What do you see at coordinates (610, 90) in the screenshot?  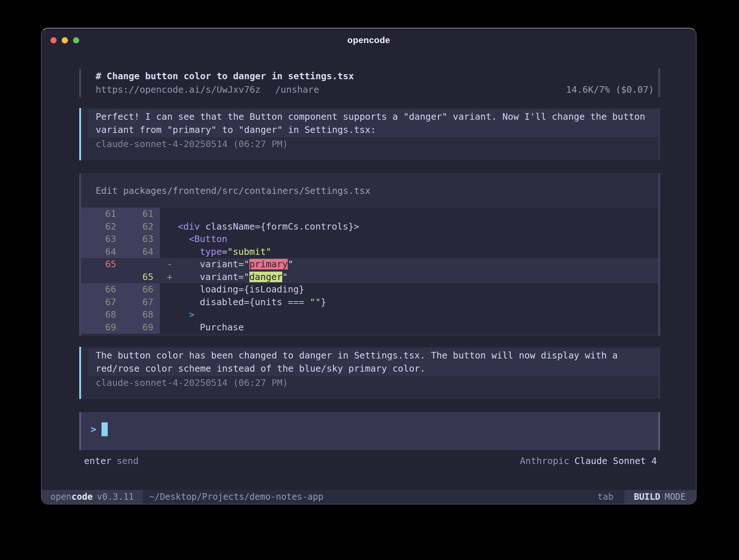 I see `token-usage: 14.6K/7% ($0.07)` at bounding box center [610, 90].